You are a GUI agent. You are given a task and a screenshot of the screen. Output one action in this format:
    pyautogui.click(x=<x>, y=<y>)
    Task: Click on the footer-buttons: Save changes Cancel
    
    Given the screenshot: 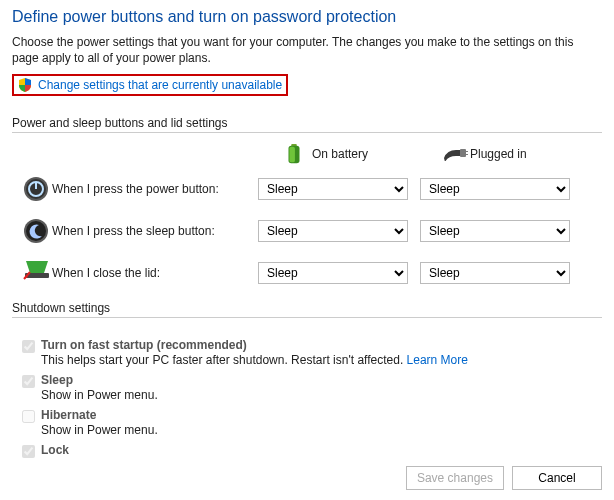 What is the action you would take?
    pyautogui.click(x=504, y=478)
    